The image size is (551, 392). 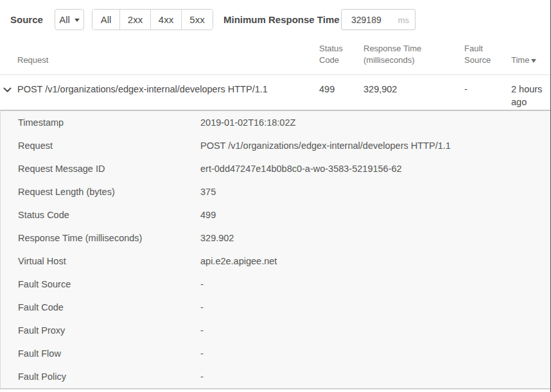 What do you see at coordinates (375, 261) in the screenshot?
I see `detail-value: api.e2e.apigee.net` at bounding box center [375, 261].